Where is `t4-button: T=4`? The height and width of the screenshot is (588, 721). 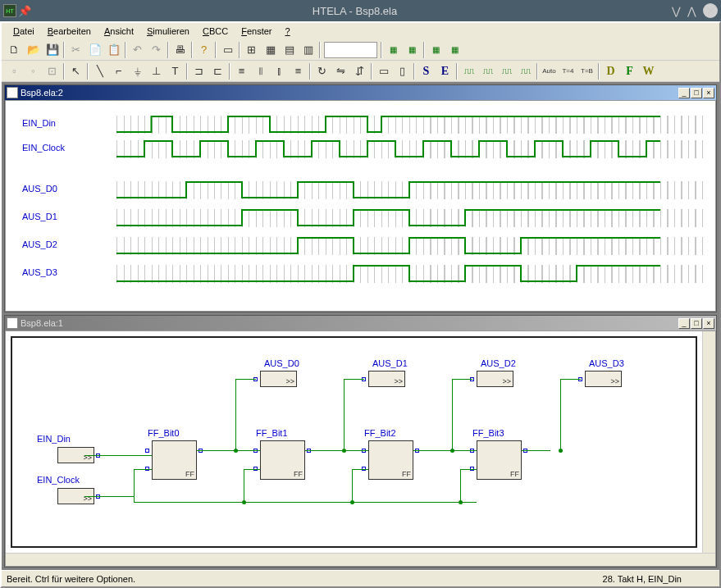 t4-button: T=4 is located at coordinates (568, 71).